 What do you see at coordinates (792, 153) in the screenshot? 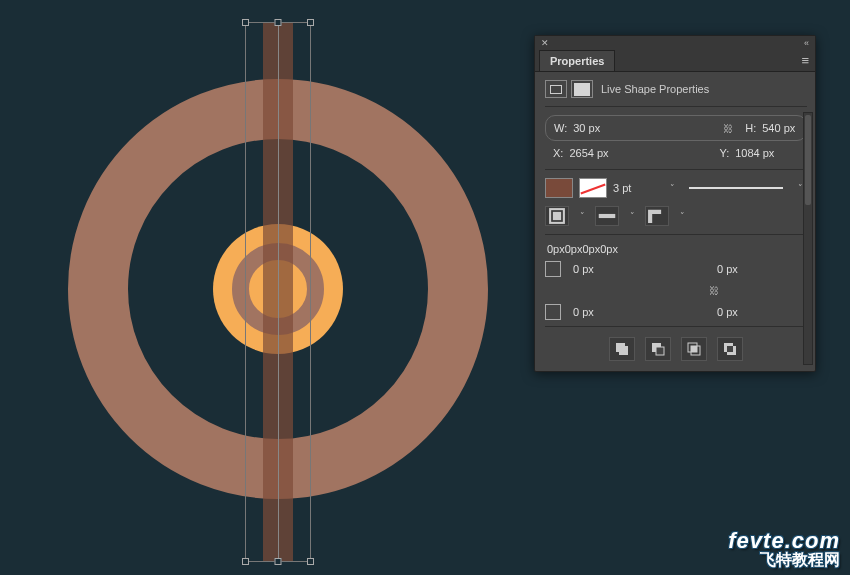
I see `y-field` at bounding box center [792, 153].